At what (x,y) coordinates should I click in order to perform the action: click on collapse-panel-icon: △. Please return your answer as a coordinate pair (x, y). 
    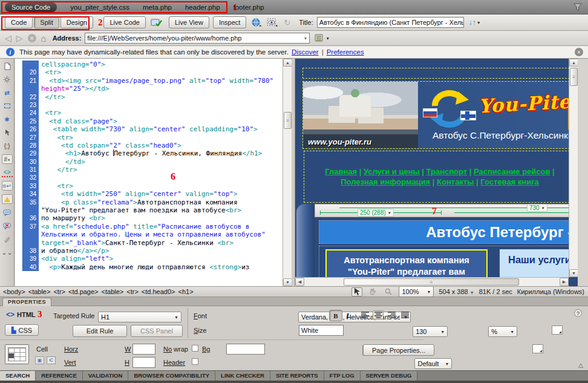
    Looking at the image, I should click on (581, 365).